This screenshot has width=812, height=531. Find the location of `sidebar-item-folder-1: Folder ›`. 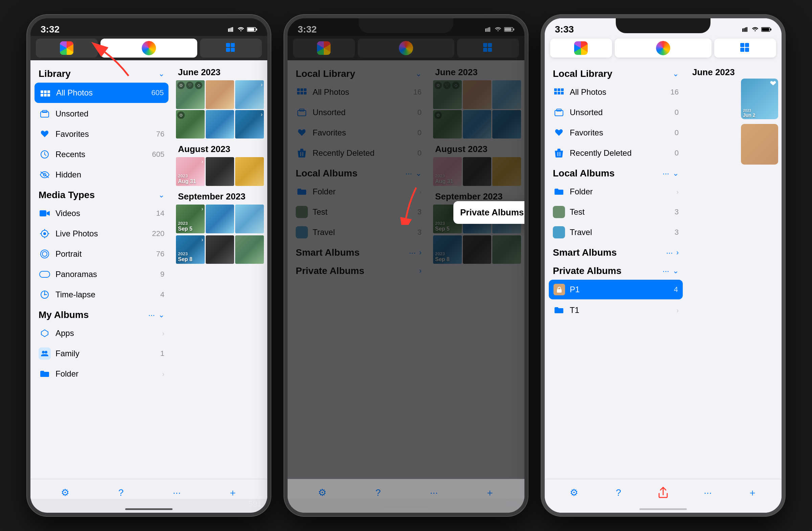

sidebar-item-folder-1: Folder › is located at coordinates (102, 374).